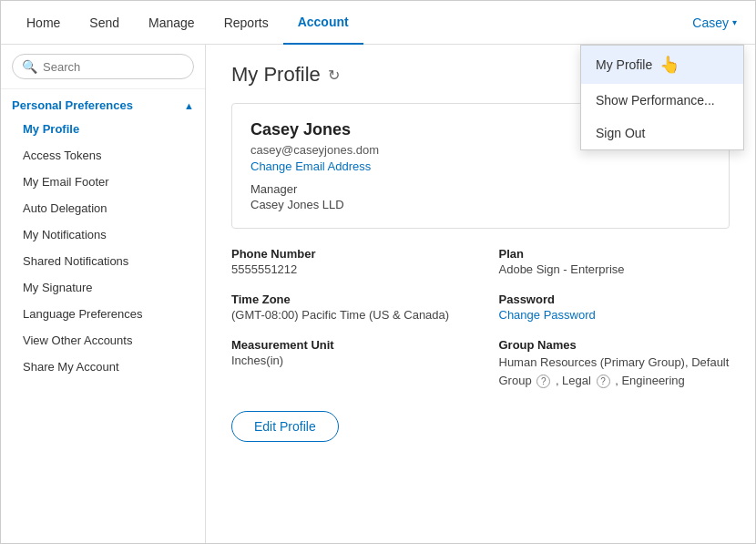 This screenshot has height=544, width=756. What do you see at coordinates (615, 372) in the screenshot?
I see `detail-groups-value: Human Resources (Primary Group), Default…` at bounding box center [615, 372].